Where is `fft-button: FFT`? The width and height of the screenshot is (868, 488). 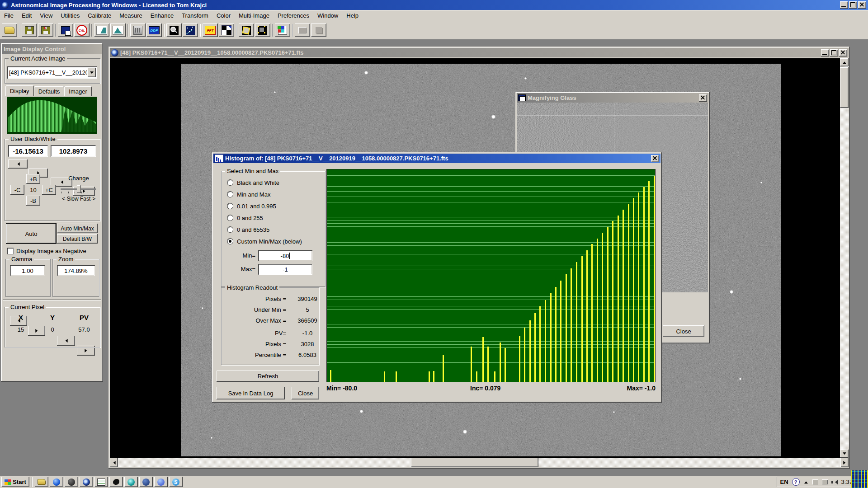
fft-button: FFT is located at coordinates (210, 30).